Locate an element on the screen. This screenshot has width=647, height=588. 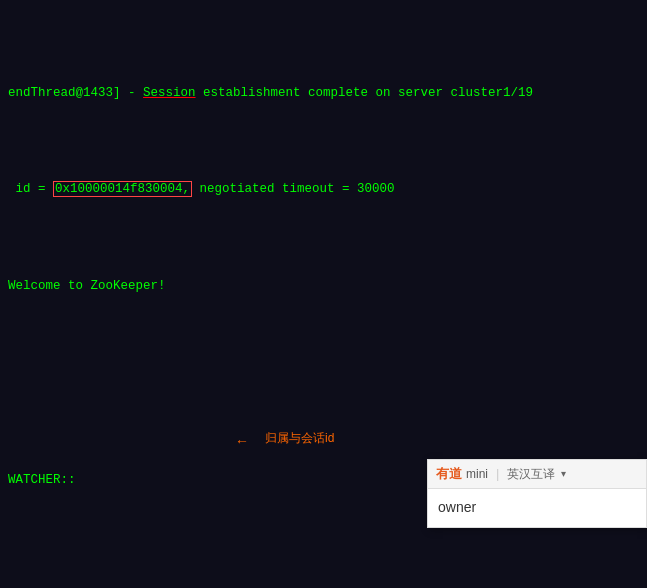
terminal-line-3: Welcome to ZooKeeper! is located at coordinates (324, 286).